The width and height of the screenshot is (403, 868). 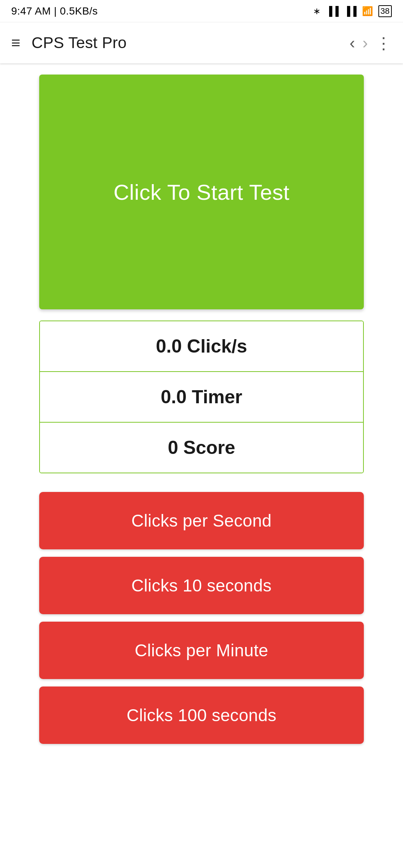 I want to click on status-time: 9:47 AM | 0.5KB/s, so click(x=54, y=11).